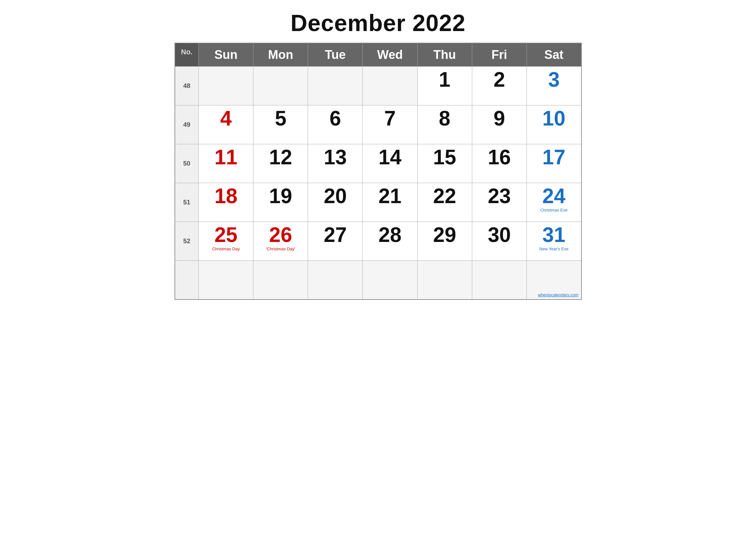 This screenshot has height=535, width=756. I want to click on day-cell: 6, so click(335, 125).